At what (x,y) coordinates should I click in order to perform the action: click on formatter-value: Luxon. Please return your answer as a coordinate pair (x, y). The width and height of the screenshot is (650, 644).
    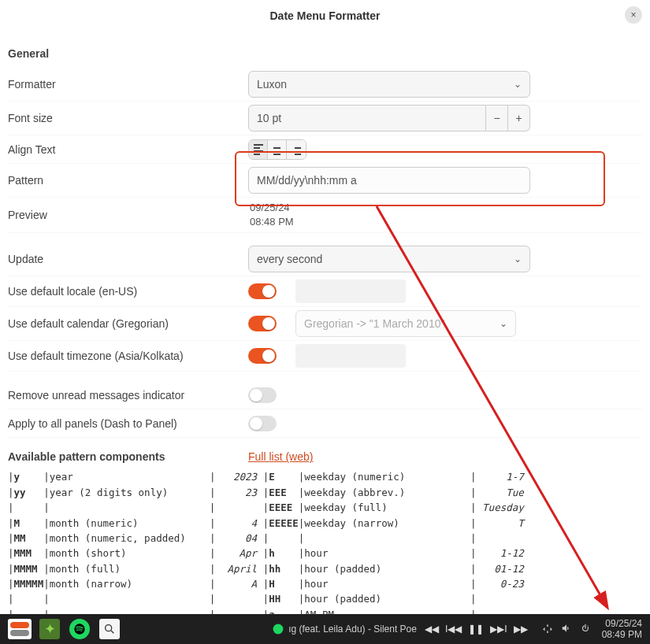
    Looking at the image, I should click on (272, 84).